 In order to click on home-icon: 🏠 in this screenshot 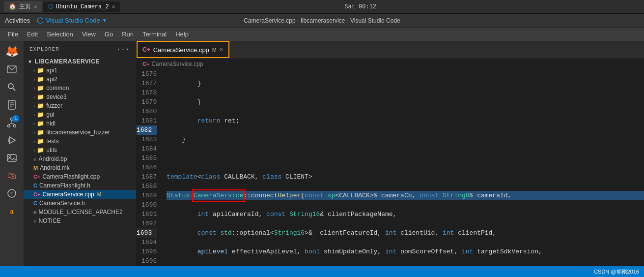, I will do `click(13, 7)`.